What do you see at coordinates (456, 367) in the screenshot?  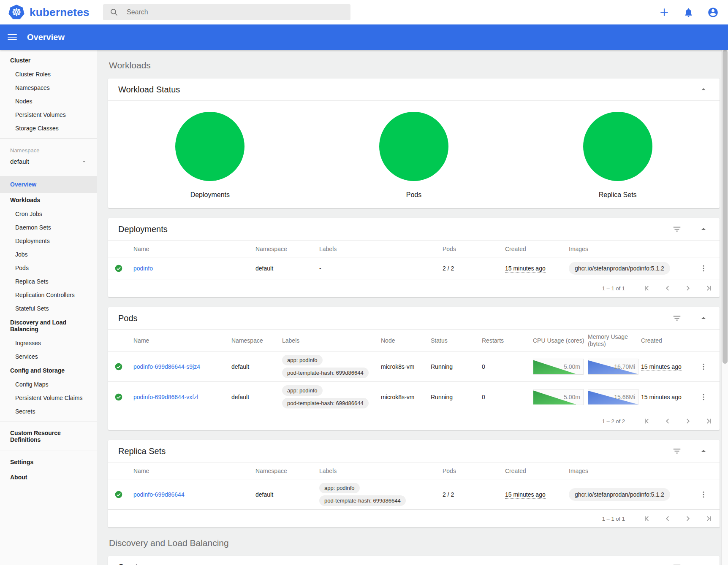 I see `pod-status: Running` at bounding box center [456, 367].